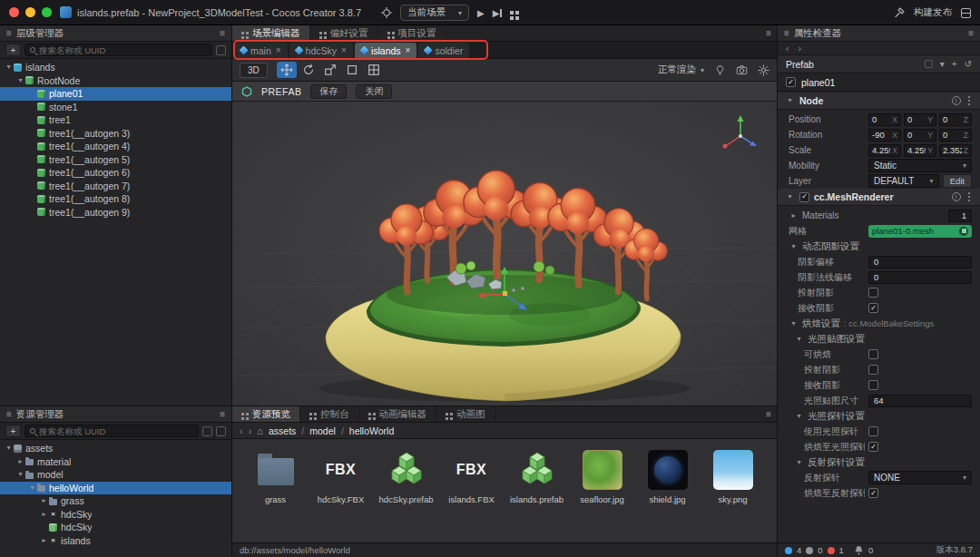 Image resolution: width=980 pixels, height=557 pixels. I want to click on reflection-probe-select: NONE, so click(920, 477).